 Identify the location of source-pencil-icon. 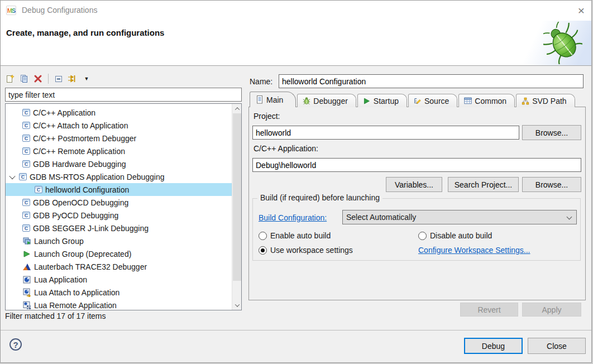
(418, 100).